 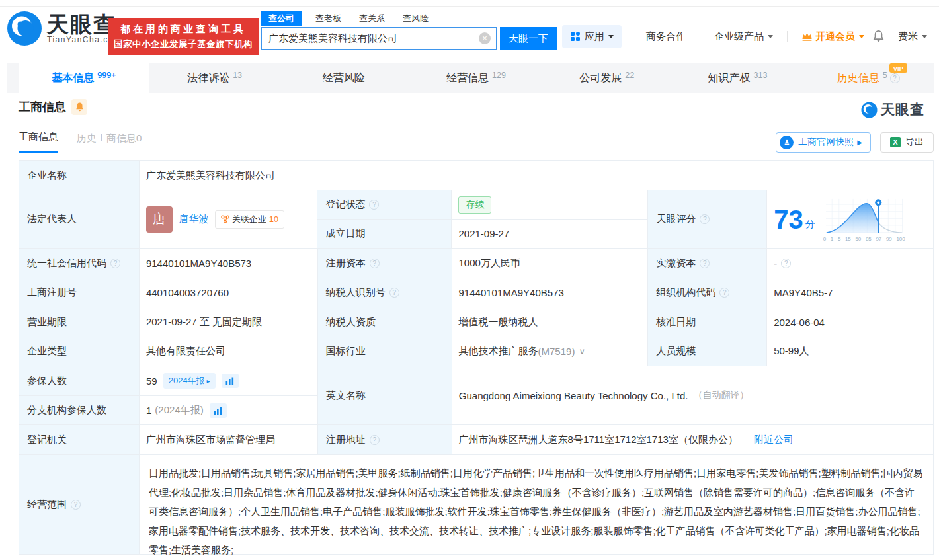 I want to click on subtab-business-info: 工商信息, so click(x=38, y=142).